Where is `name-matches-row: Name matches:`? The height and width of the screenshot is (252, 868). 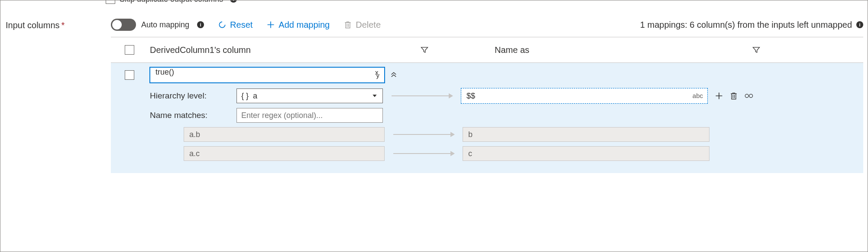 name-matches-row: Name matches: is located at coordinates (504, 115).